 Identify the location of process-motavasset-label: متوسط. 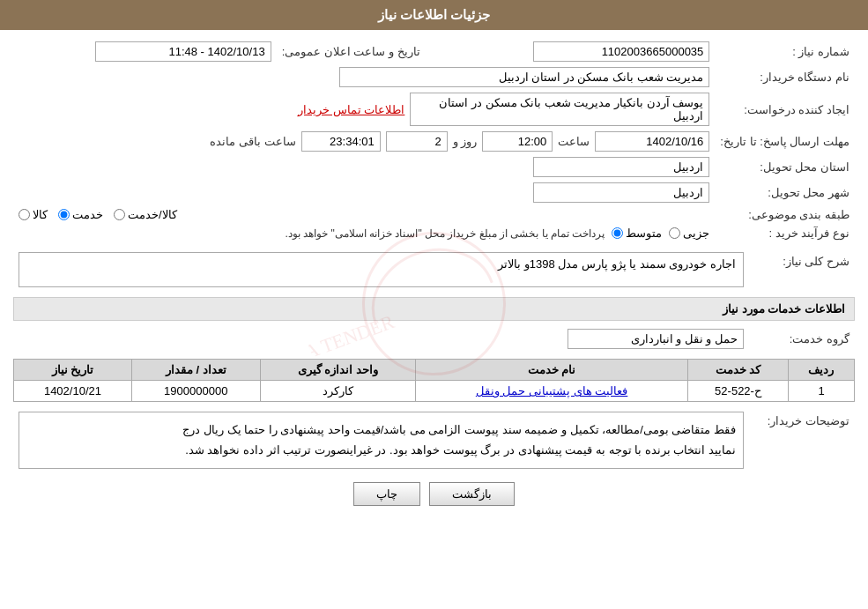
(636, 233).